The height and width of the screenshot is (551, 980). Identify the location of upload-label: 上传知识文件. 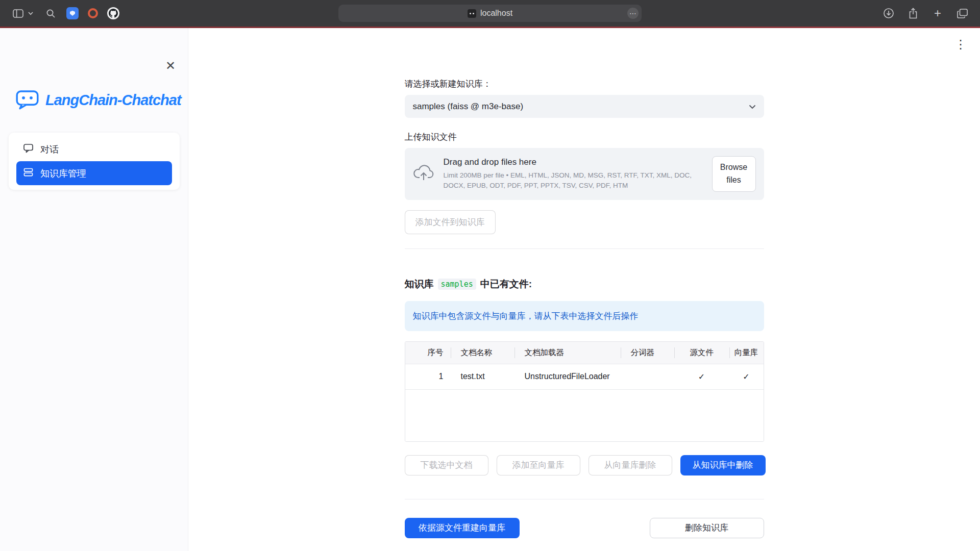
(584, 137).